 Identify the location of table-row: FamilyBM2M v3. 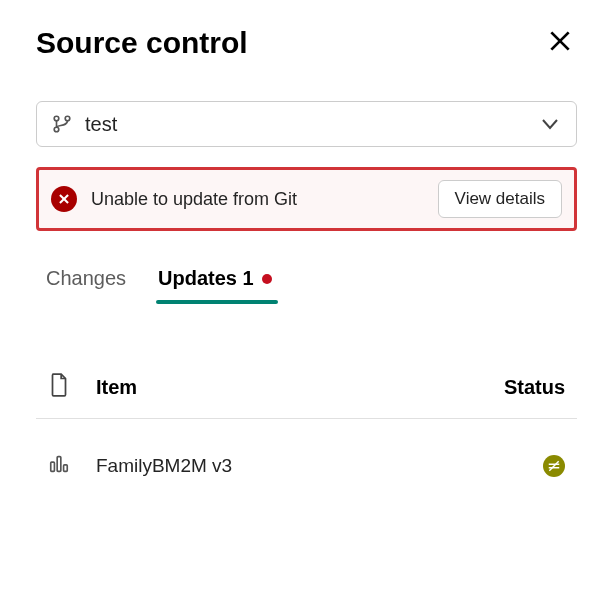
(306, 457).